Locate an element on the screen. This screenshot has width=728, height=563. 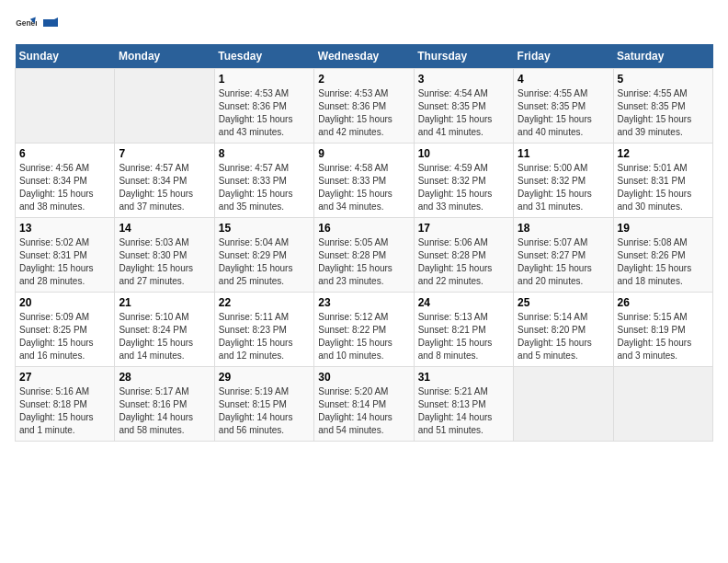
day-number: 28 is located at coordinates (164, 377).